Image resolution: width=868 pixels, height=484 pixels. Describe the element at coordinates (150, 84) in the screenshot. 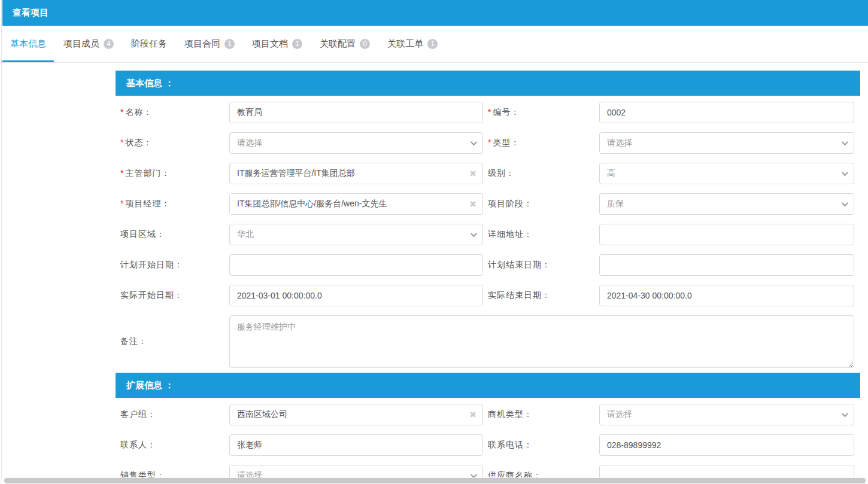

I see `section-title: 基本信息 ：` at that location.